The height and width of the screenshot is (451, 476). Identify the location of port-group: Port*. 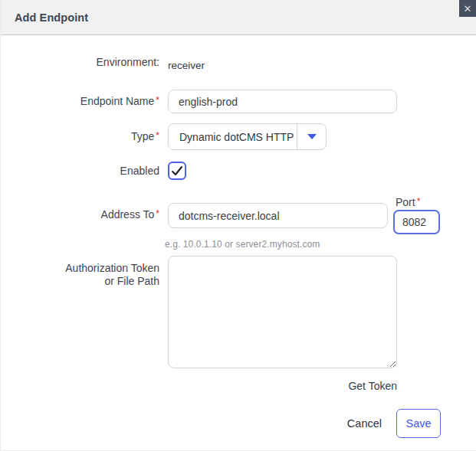
(417, 215).